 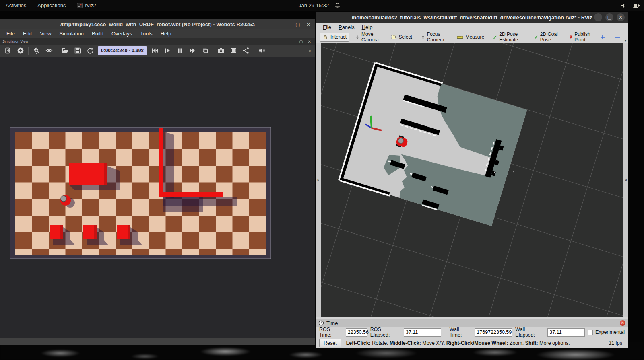 What do you see at coordinates (45, 34) in the screenshot?
I see `webots-menu-view: View` at bounding box center [45, 34].